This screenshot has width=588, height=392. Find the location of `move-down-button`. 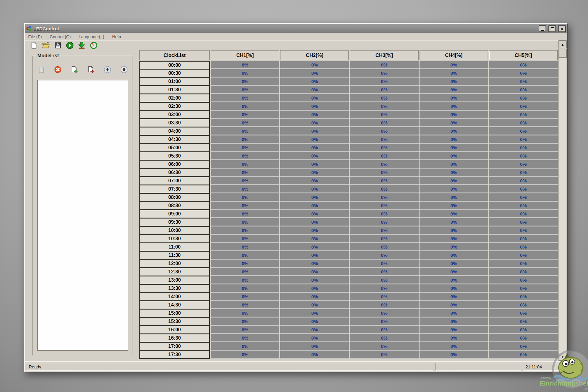

move-down-button is located at coordinates (124, 70).